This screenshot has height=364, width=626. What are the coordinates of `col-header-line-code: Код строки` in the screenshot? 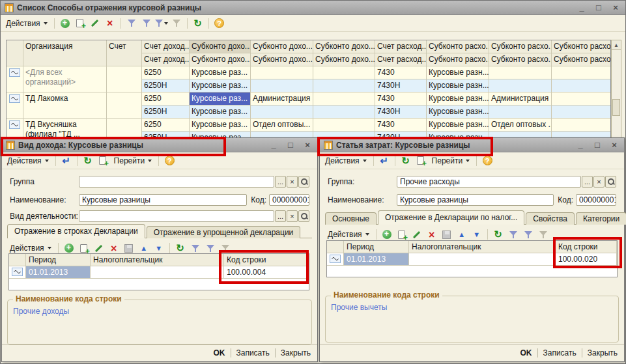 It's located at (586, 247).